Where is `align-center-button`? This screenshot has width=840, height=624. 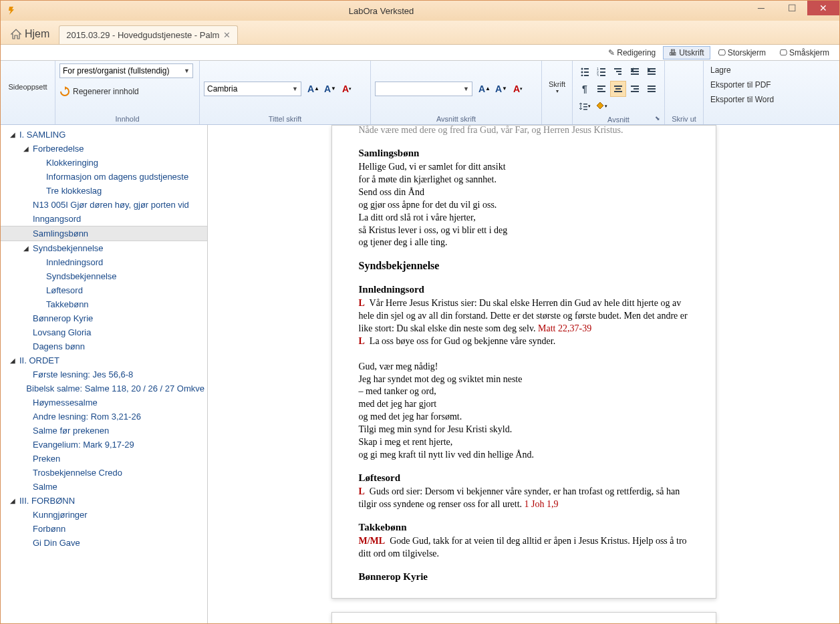
align-center-button is located at coordinates (618, 89).